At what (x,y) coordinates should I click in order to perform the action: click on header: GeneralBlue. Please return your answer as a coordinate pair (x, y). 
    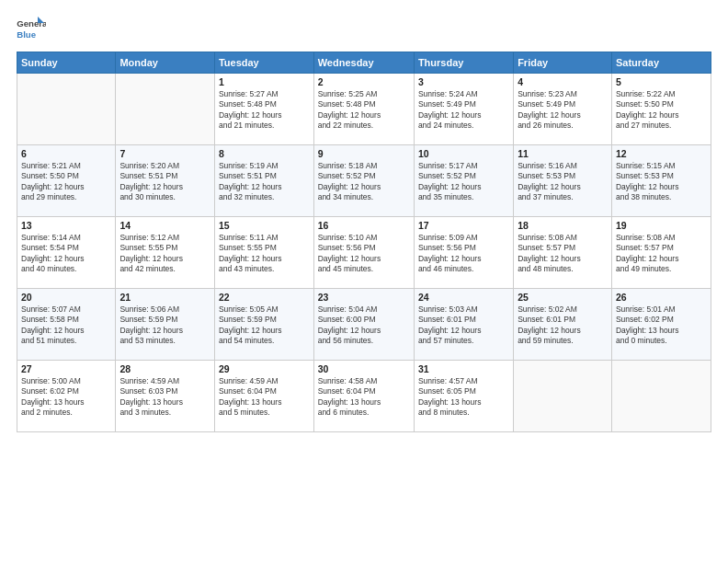
    Looking at the image, I should click on (364, 29).